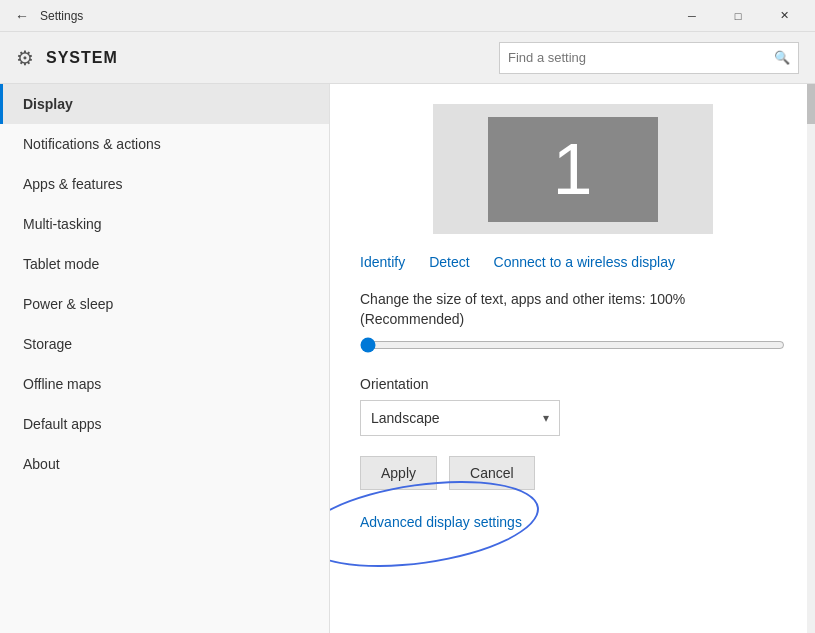  I want to click on minimize-icon: ─, so click(692, 16).